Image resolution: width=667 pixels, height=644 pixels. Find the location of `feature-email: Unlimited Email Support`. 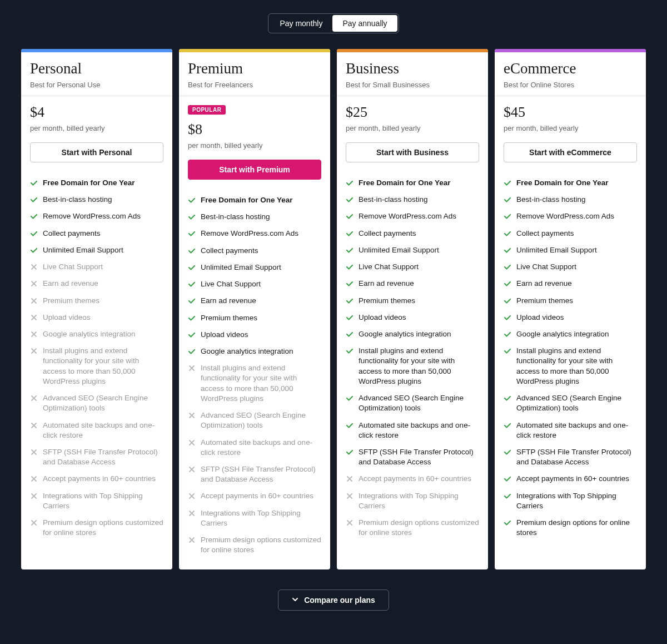

feature-email: Unlimited Email Support is located at coordinates (255, 267).